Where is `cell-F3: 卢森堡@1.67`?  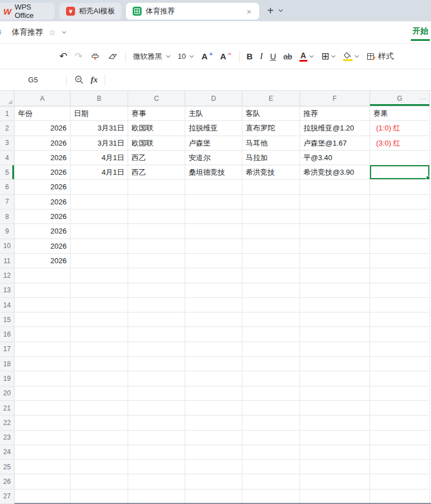
cell-F3: 卢森堡@1.67 is located at coordinates (335, 143).